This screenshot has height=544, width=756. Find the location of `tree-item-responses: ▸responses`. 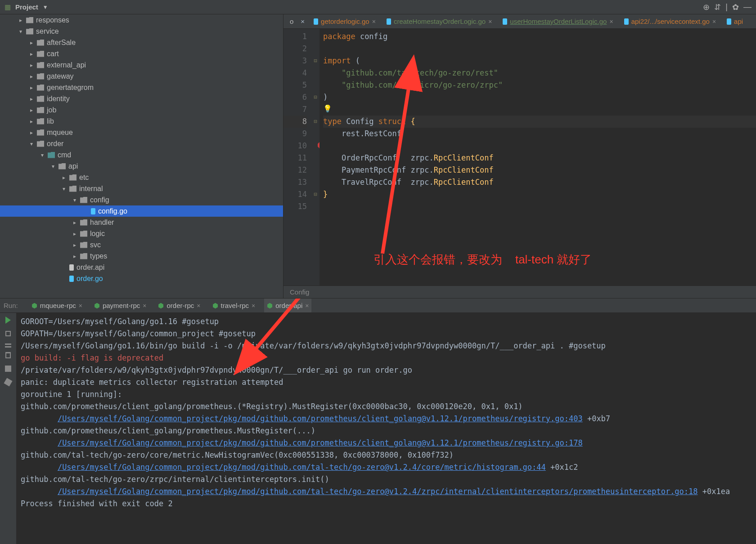

tree-item-responses: ▸responses is located at coordinates (141, 20).